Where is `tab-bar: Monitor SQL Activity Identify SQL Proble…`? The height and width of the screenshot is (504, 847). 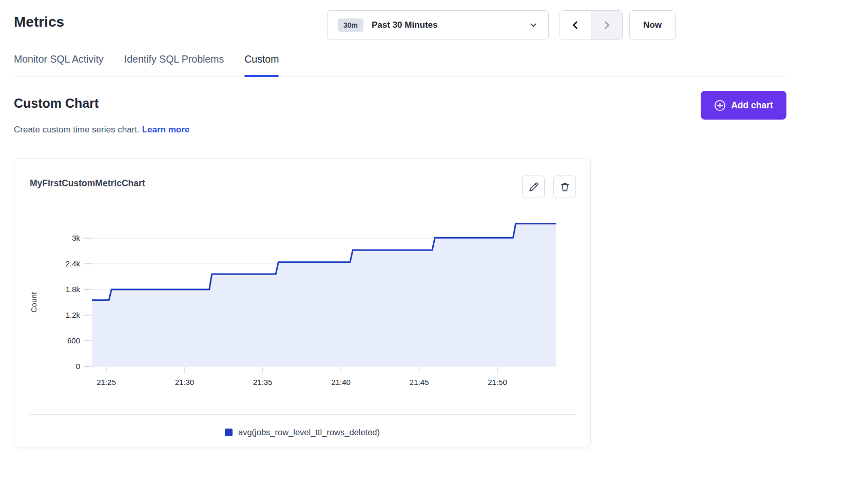 tab-bar: Monitor SQL Activity Identify SQL Proble… is located at coordinates (400, 65).